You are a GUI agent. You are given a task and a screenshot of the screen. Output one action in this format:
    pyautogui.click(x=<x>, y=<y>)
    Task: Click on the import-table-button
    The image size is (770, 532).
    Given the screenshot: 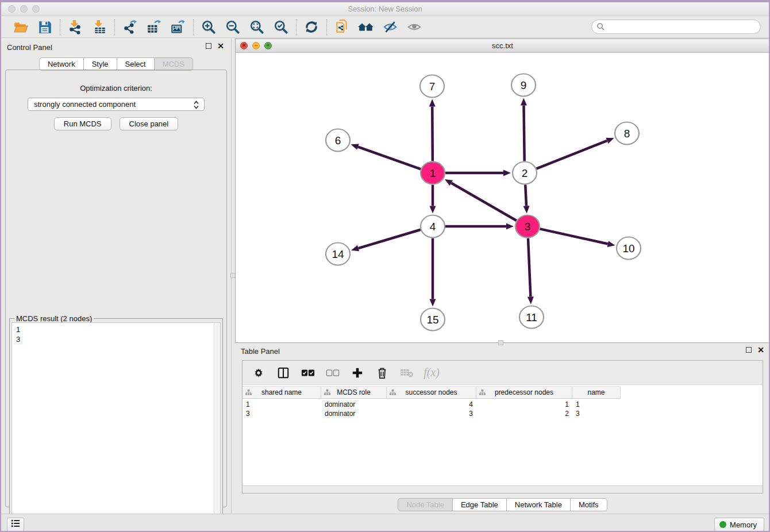 What is the action you would take?
    pyautogui.click(x=99, y=27)
    